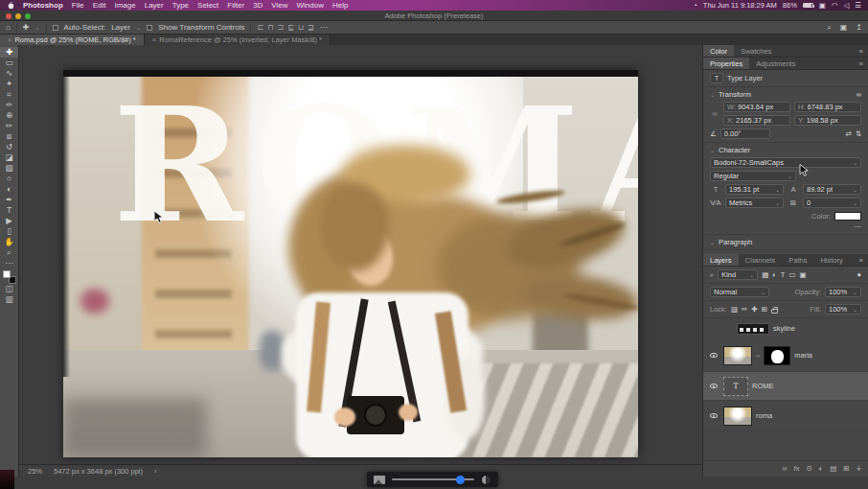  I want to click on tab-history: History, so click(832, 260).